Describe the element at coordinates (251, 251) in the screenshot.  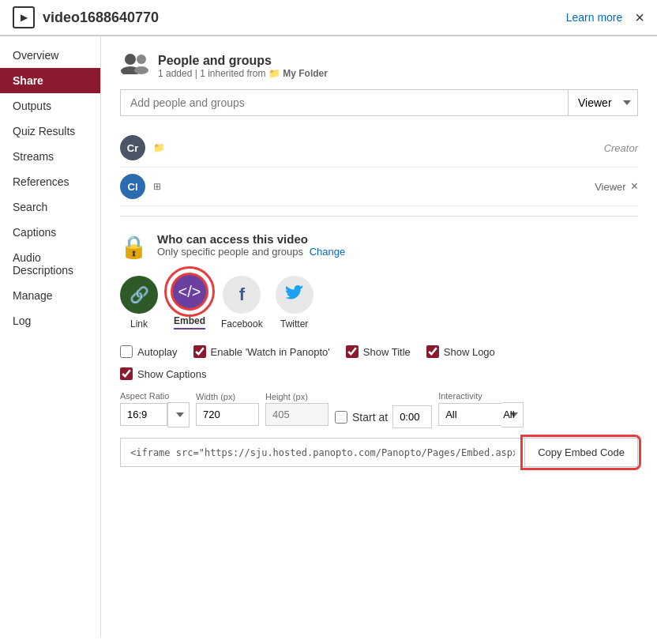
I see `access-subtitle: Only specific people and groups Change` at that location.